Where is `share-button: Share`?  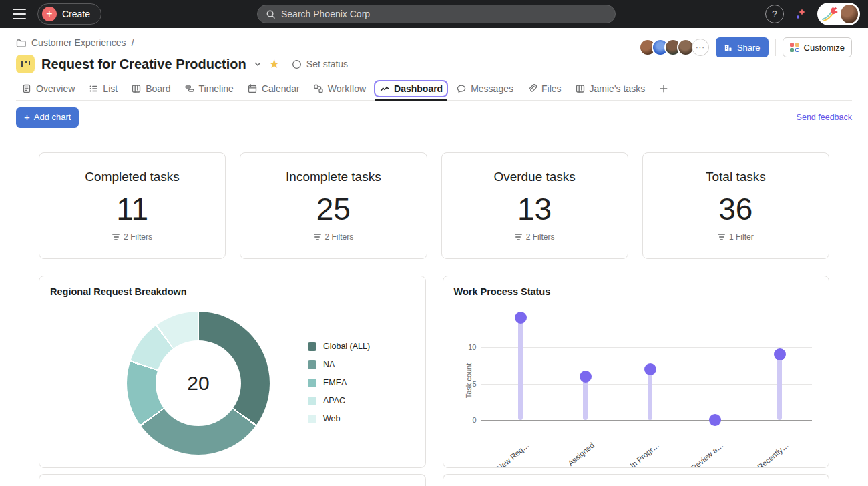 share-button: Share is located at coordinates (742, 47).